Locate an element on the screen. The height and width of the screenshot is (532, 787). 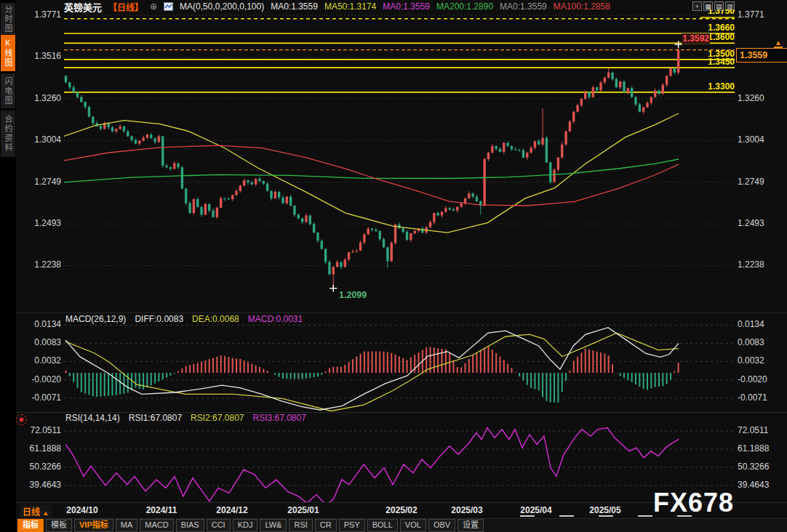
indicator-value: DEA:0.0068 is located at coordinates (215, 319).